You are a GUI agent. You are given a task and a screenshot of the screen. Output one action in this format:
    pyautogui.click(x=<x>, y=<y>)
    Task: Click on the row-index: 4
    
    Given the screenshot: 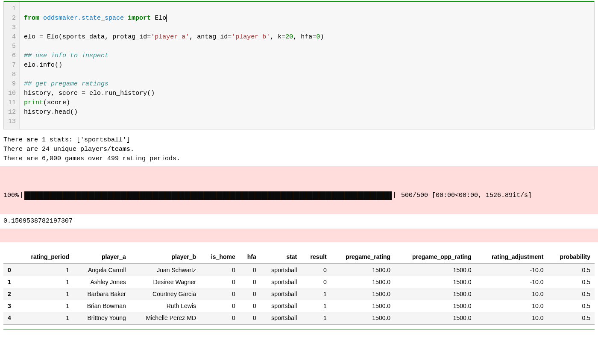 What is the action you would take?
    pyautogui.click(x=10, y=318)
    